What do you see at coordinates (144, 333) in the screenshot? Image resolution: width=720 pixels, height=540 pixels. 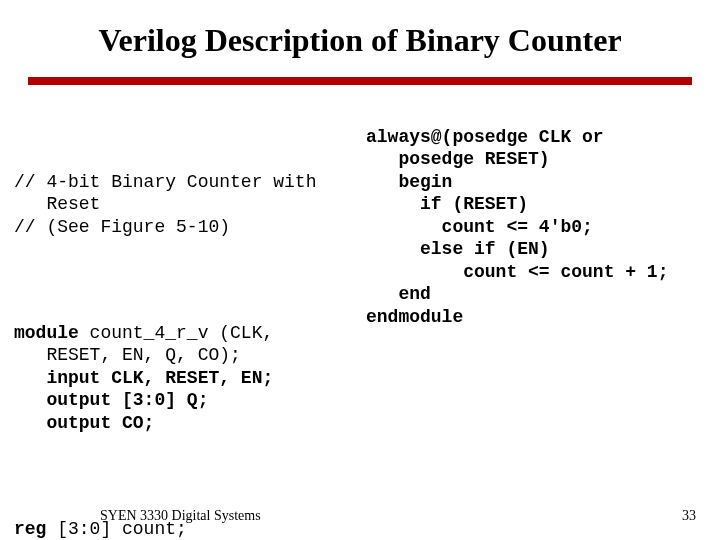 I see `code-line: module count_4_r_v (CLK,` at bounding box center [144, 333].